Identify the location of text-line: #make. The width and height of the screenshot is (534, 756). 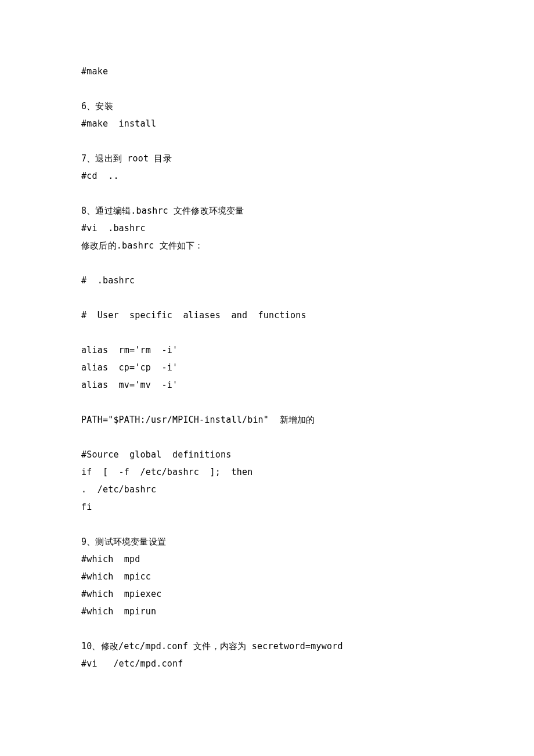
(267, 71).